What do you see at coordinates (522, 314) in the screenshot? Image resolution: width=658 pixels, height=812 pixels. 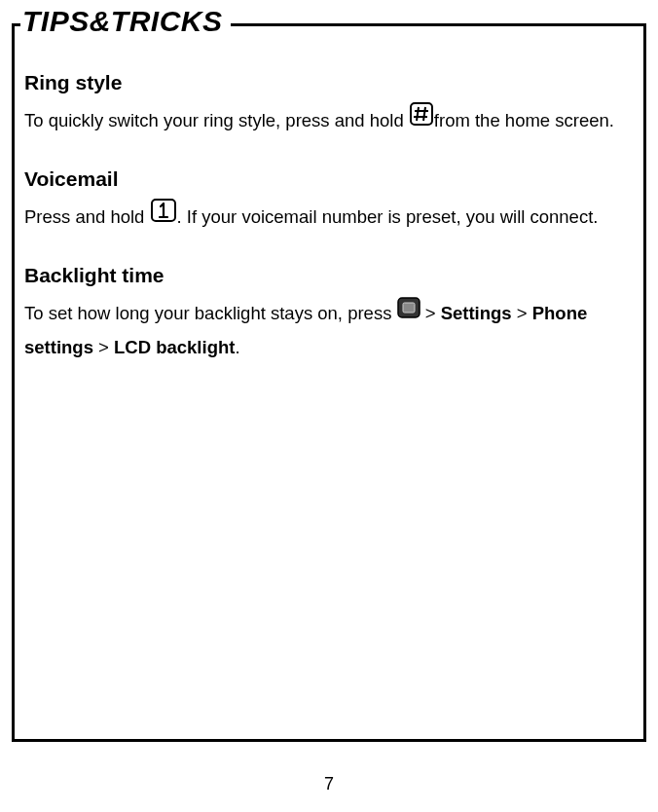 I see `gt-2: >` at bounding box center [522, 314].